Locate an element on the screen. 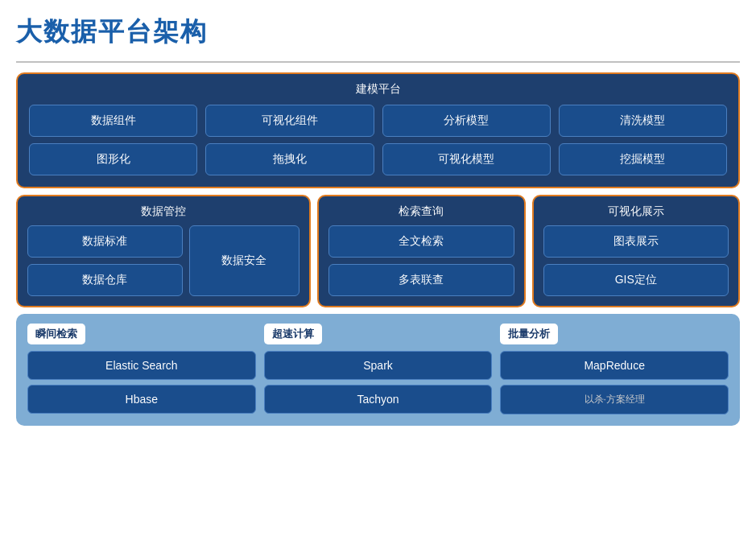 This screenshot has height=536, width=756. modeling-grid: 数据组件 可视化组件 分析模型 清洗模型 图形化 拖拽化 可视化模型 挖掘模型 is located at coordinates (378, 140).